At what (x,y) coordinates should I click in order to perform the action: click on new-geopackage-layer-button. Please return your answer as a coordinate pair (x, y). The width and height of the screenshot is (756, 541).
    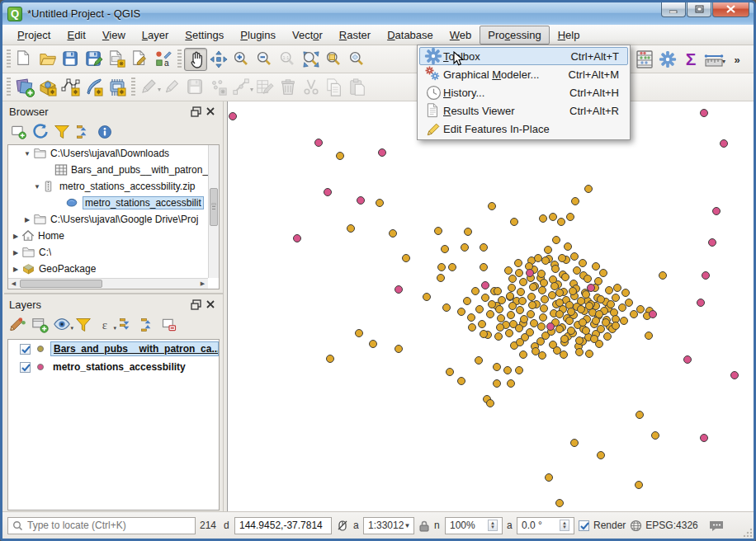
    Looking at the image, I should click on (48, 87).